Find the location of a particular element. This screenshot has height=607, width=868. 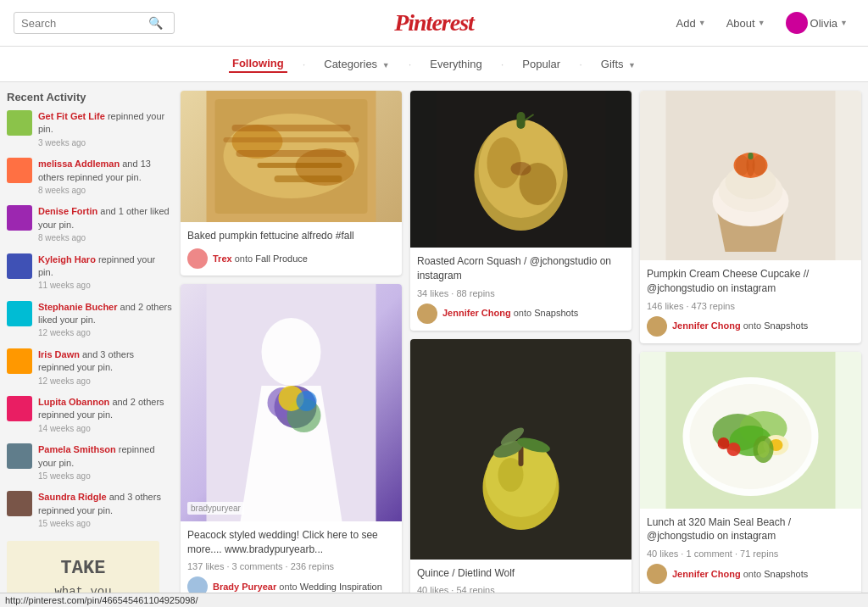

pin-card-quince: Quince / Dietlind Wolf 40 likes · 54 rep… is located at coordinates (520, 473).